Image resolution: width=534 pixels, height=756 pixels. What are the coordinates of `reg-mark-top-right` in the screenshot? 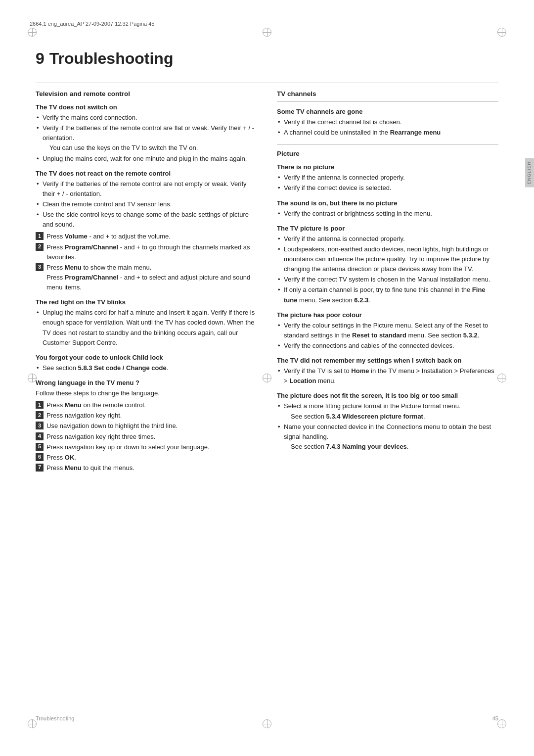 It's located at (502, 32).